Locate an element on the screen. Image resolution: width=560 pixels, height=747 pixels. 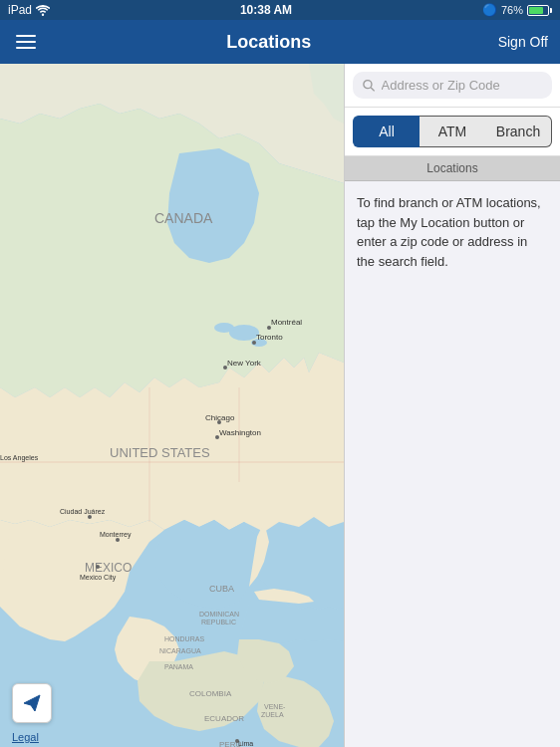
battery-icon is located at coordinates (540, 10).